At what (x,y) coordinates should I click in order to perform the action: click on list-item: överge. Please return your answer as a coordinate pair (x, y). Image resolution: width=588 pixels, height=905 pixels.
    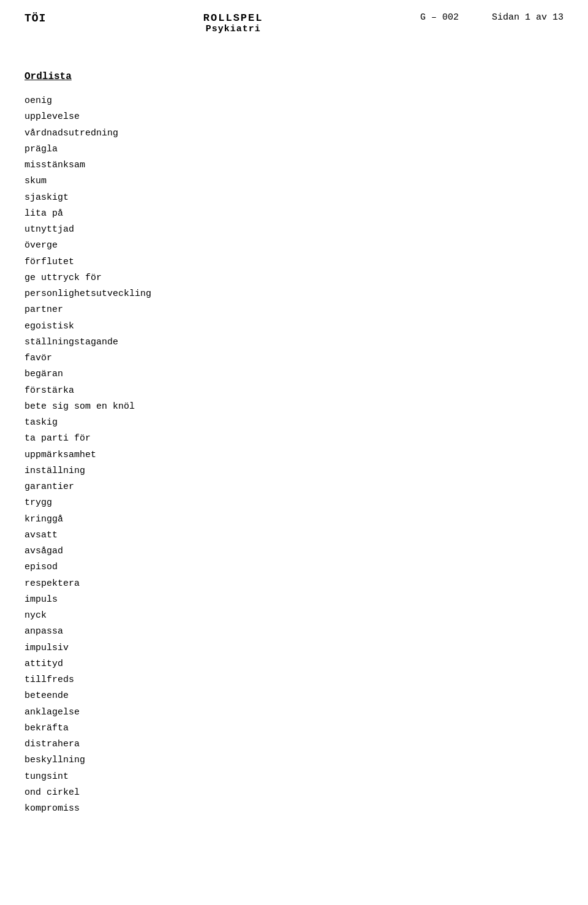
    Looking at the image, I should click on (294, 246).